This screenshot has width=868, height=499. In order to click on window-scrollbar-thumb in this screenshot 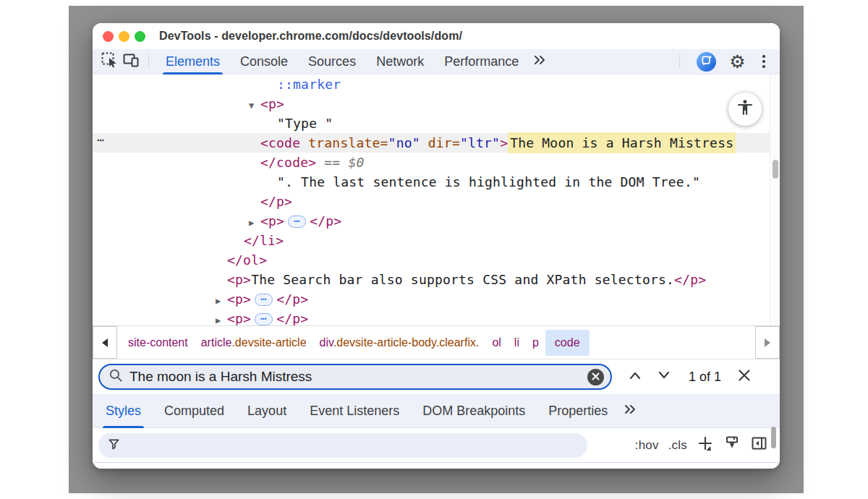, I will do `click(774, 438)`.